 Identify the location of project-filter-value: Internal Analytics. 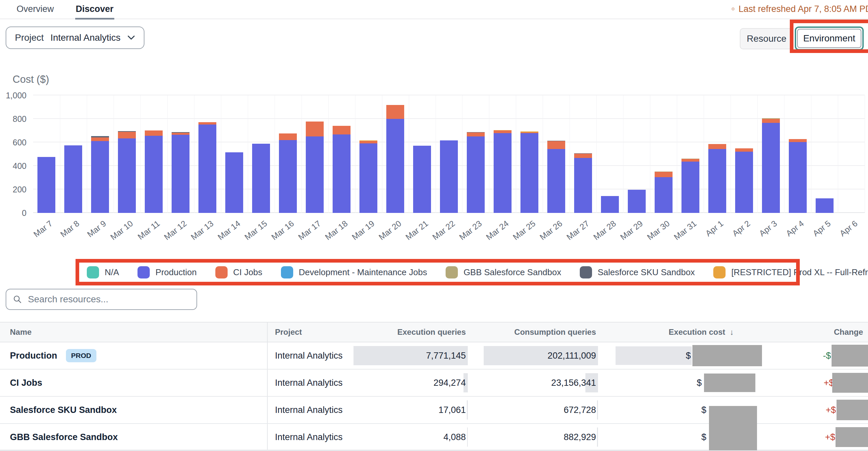
(86, 38).